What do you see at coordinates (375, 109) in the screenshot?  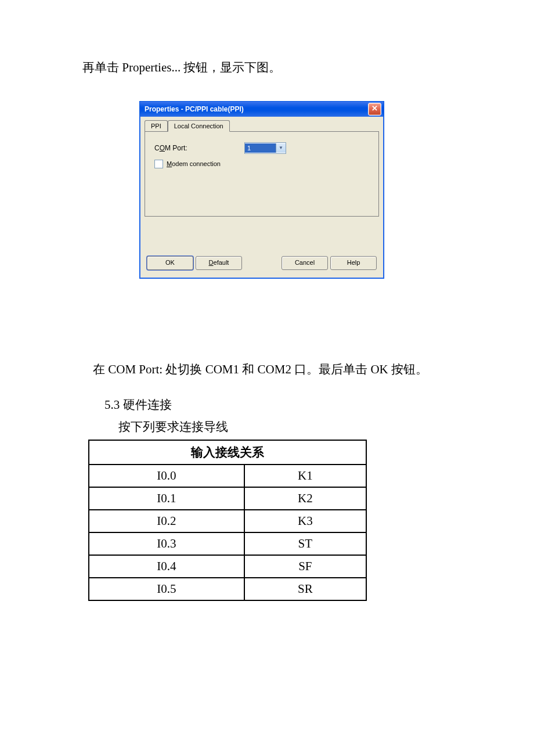 I see `close-icon: ✕` at bounding box center [375, 109].